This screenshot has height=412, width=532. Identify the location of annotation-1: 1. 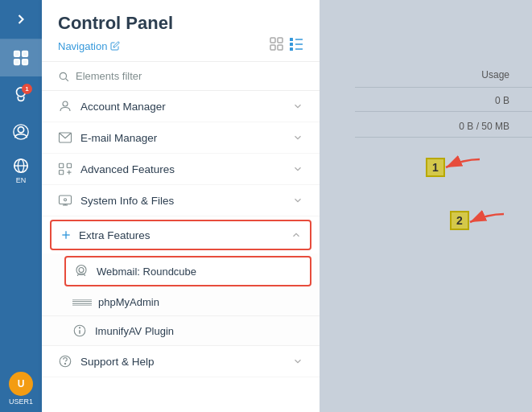
(435, 167).